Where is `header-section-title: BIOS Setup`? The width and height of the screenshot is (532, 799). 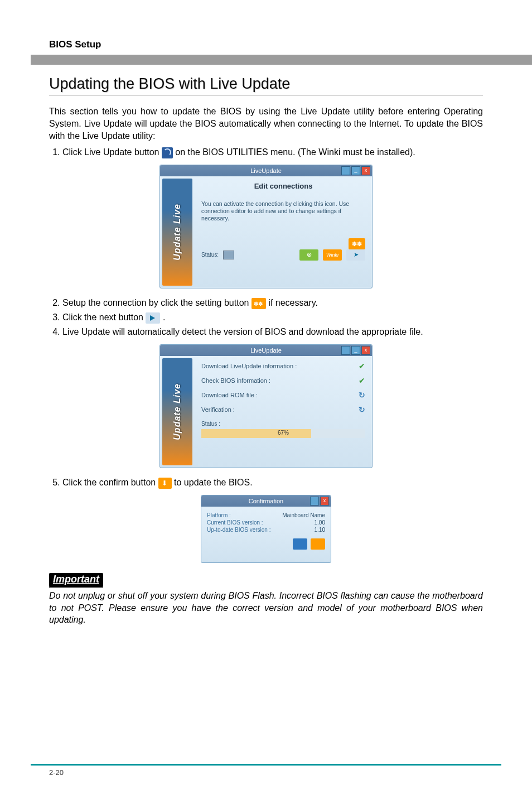
header-section-title: BIOS Setup is located at coordinates (75, 45).